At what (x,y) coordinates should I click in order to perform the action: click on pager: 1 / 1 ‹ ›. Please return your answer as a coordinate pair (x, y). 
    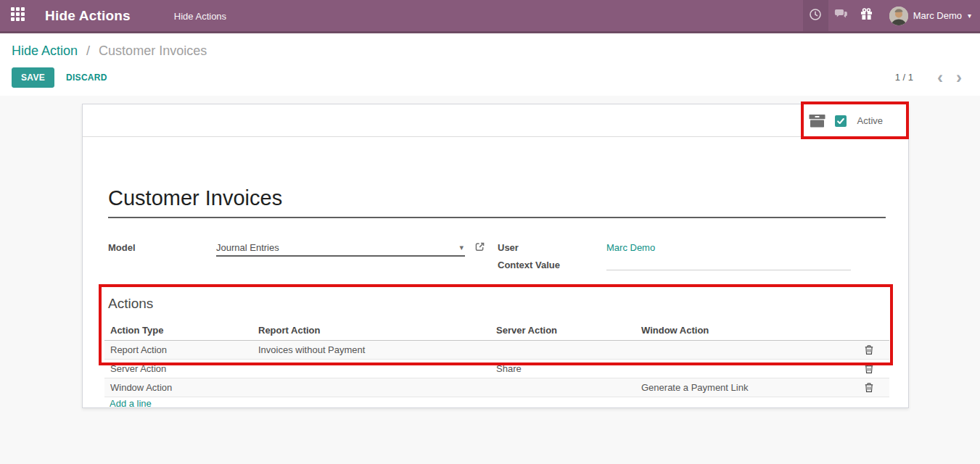
    Looking at the image, I should click on (931, 78).